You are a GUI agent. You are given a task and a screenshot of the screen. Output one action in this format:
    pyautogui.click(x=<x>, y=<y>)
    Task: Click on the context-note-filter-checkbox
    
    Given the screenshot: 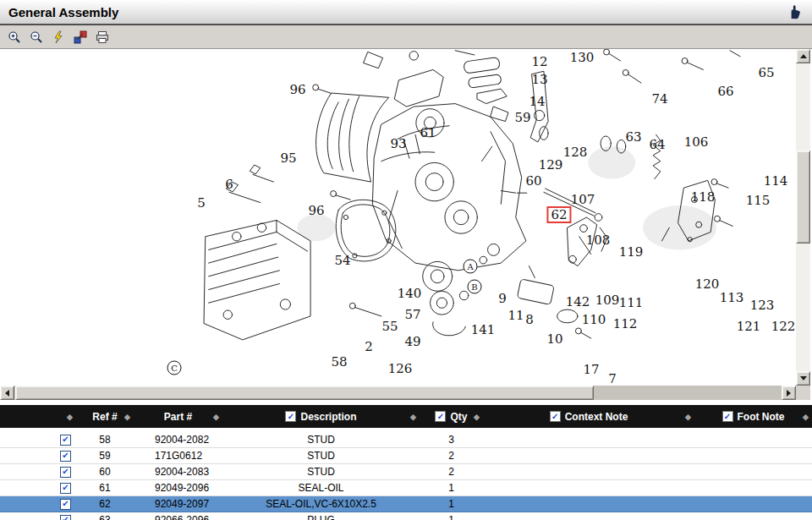 What is the action you would take?
    pyautogui.click(x=555, y=416)
    